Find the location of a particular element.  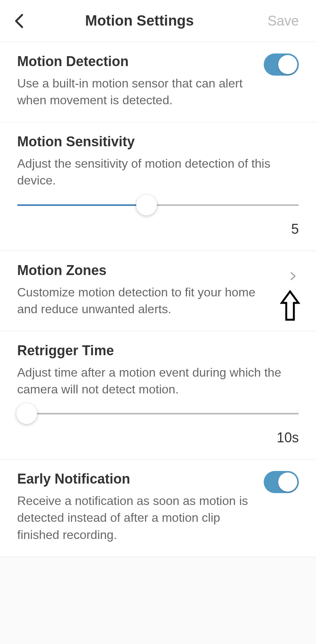

motion-zones-section: Motion Zones Customize motion detection … is located at coordinates (158, 291).